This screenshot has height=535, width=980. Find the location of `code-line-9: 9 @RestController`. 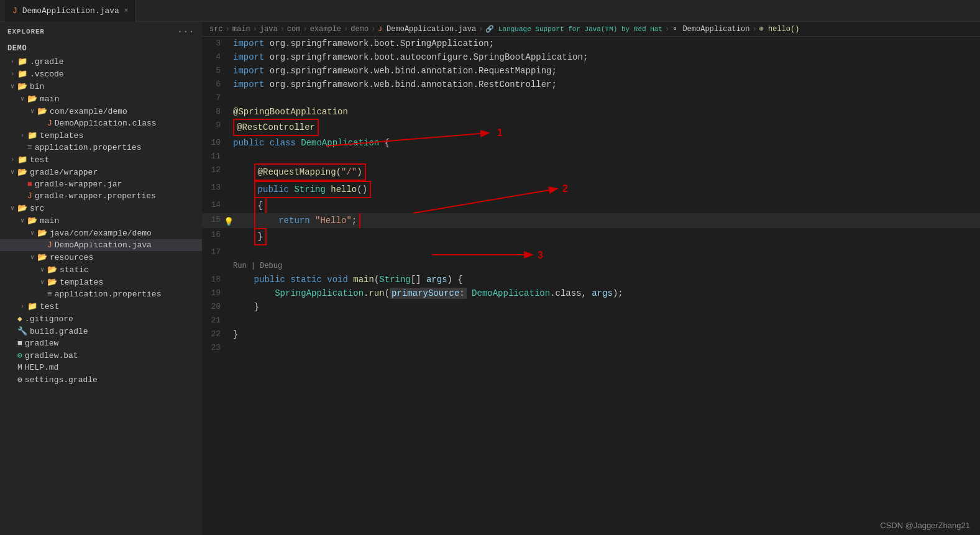

code-line-9: 9 @RestController is located at coordinates (591, 127).